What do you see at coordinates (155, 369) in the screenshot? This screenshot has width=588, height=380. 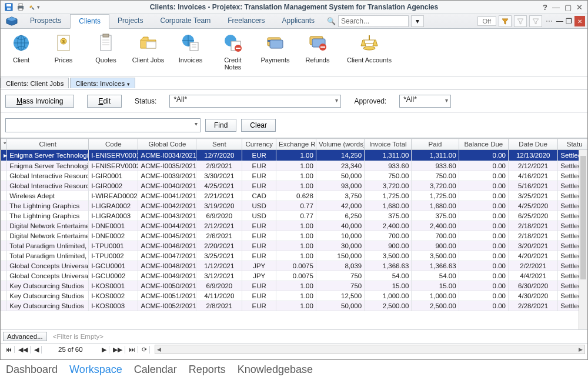 I see `bn-calendar: Calendar` at bounding box center [155, 369].